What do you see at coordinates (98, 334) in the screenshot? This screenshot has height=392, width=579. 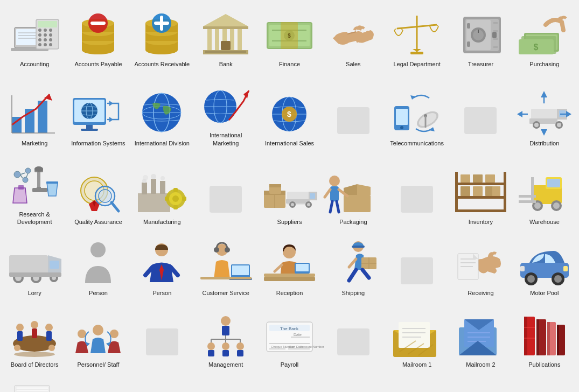 I see `icon-personnel-staff` at bounding box center [98, 334].